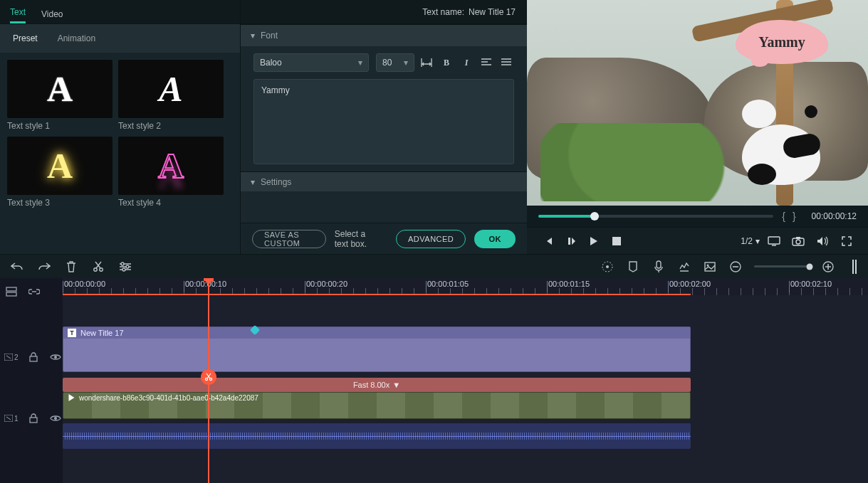 This screenshot has width=868, height=483. Describe the element at coordinates (120, 12) in the screenshot. I see `top-tabs: Text Video` at that location.